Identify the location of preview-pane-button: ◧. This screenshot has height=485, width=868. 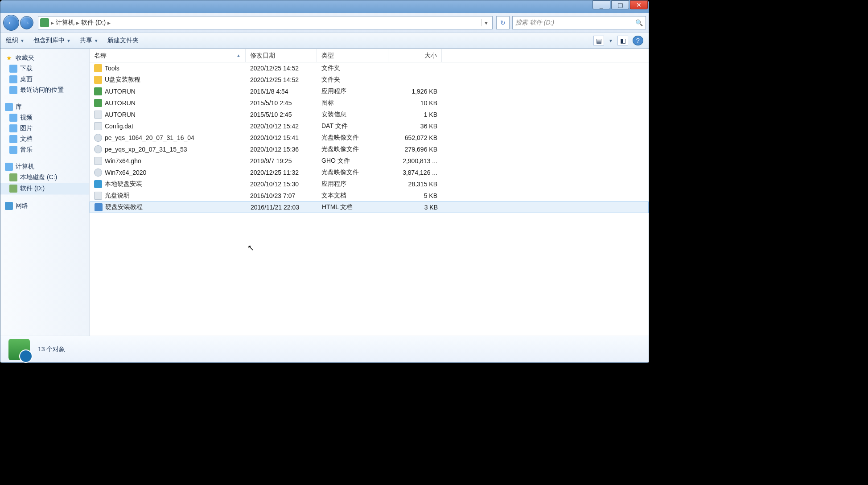
(623, 41).